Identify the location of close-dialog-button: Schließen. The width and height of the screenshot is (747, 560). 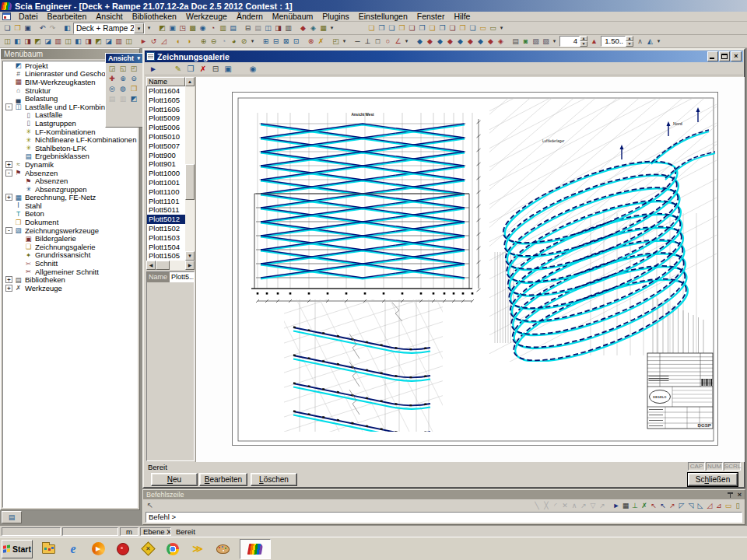
(713, 479).